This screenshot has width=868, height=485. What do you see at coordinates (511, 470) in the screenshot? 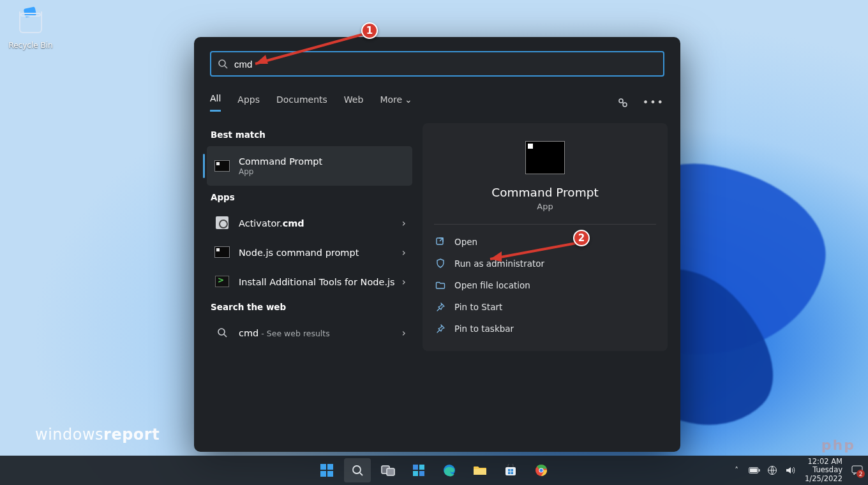
I see `taskbar-store` at bounding box center [511, 470].